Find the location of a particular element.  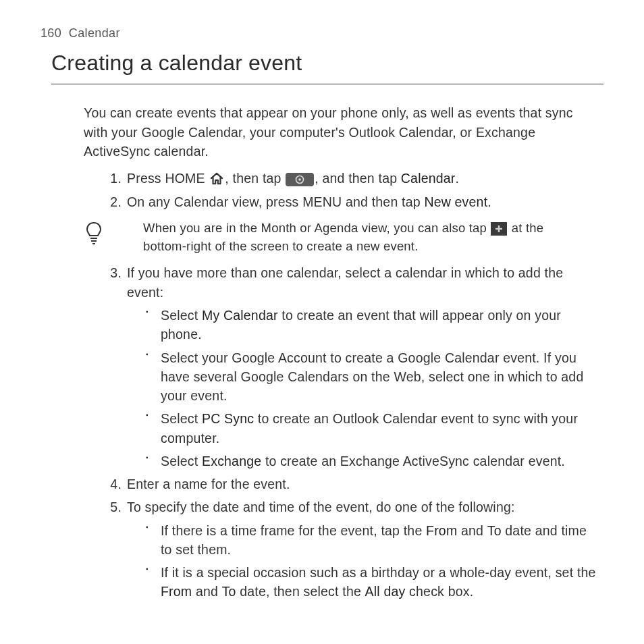

tip-row: When you are in the Month or Agenda view… is located at coordinates (340, 238).